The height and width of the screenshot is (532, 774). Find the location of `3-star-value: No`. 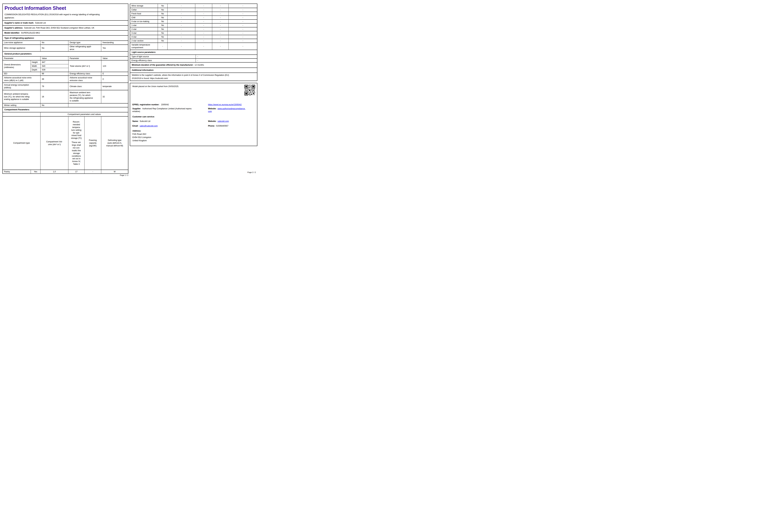

3-star-value: No is located at coordinates (163, 33).